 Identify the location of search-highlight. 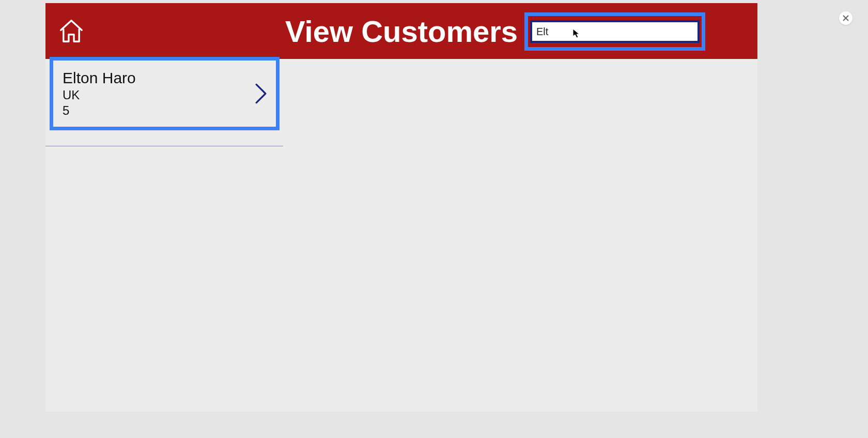
(615, 32).